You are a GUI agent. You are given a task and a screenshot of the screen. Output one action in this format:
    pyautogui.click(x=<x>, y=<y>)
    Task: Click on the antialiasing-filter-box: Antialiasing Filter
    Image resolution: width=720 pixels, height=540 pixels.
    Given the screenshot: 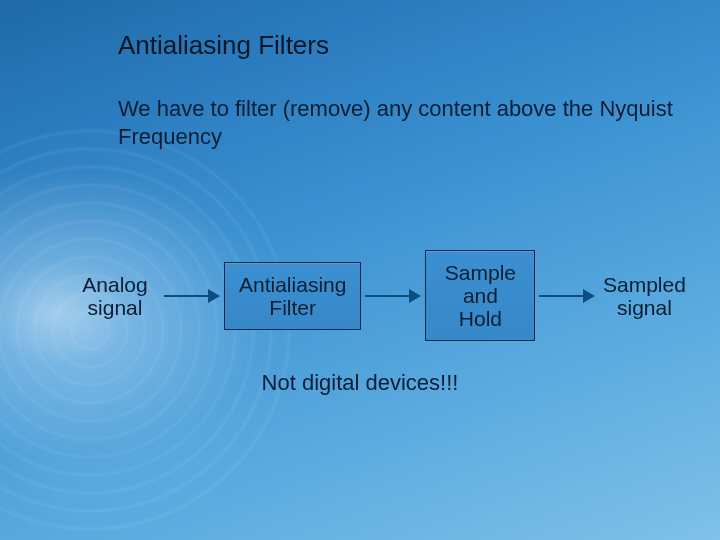 What is the action you would take?
    pyautogui.click(x=292, y=296)
    